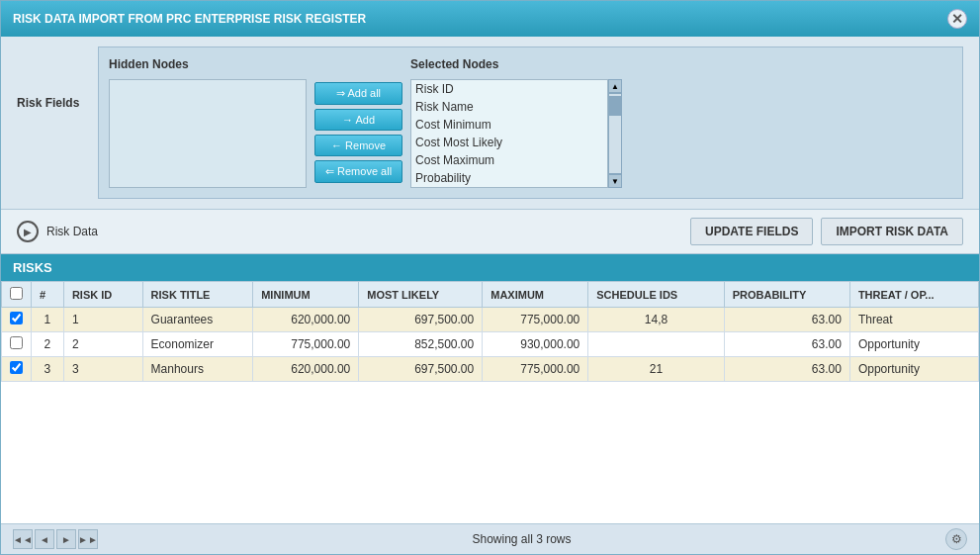 This screenshot has height=555, width=980. I want to click on selected-node-item: Risk ID, so click(509, 89).